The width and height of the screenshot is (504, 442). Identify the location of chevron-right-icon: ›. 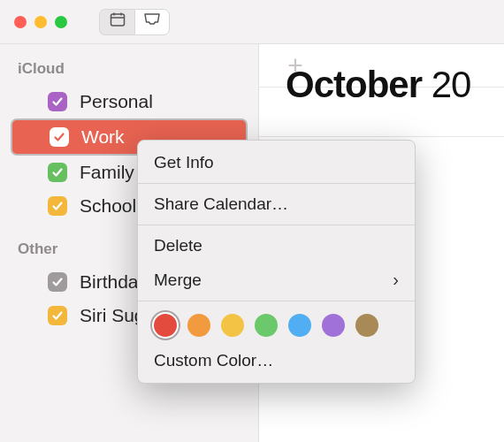
(396, 279).